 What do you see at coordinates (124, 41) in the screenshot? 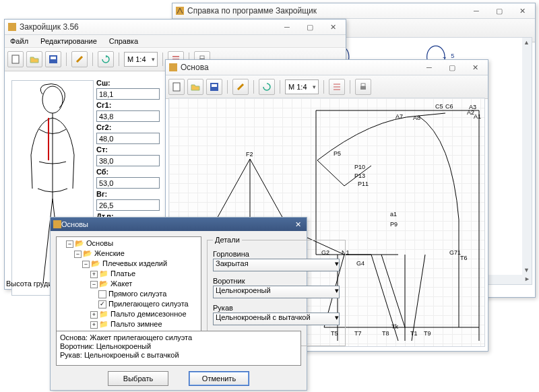
I see `menu-help: Справка` at bounding box center [124, 41].